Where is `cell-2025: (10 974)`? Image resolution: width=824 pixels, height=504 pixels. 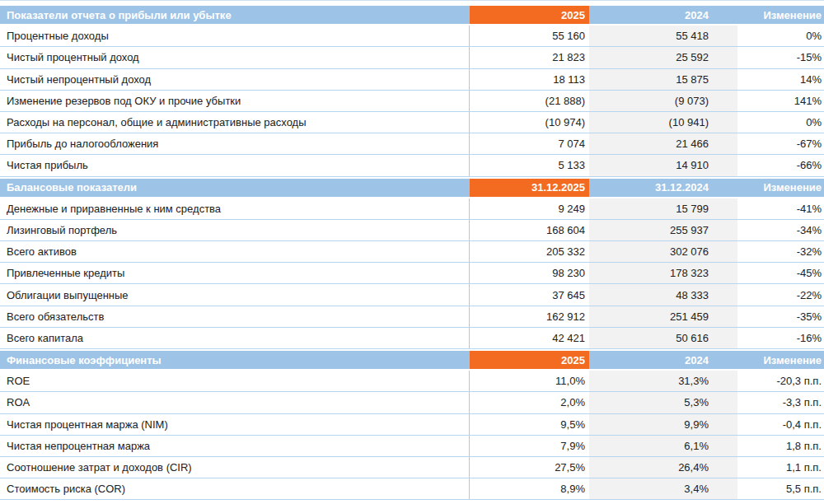
cell-2025: (10 974) is located at coordinates (529, 122).